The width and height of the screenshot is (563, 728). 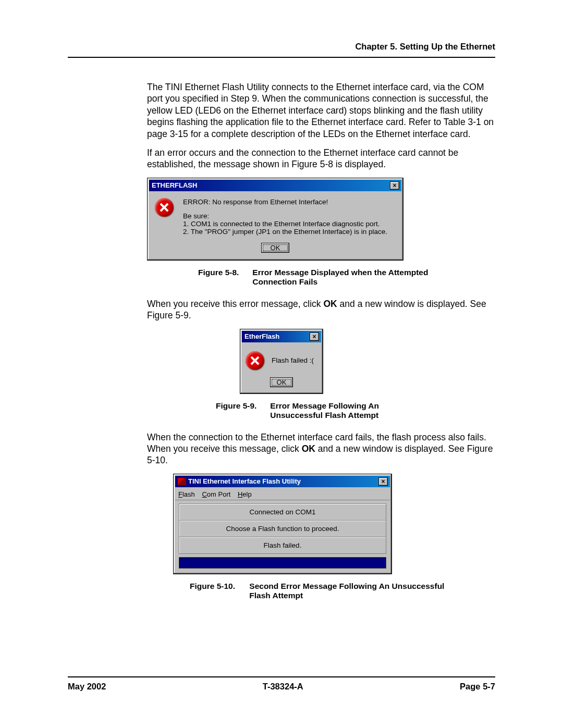 I want to click on app-icon, so click(x=182, y=482).